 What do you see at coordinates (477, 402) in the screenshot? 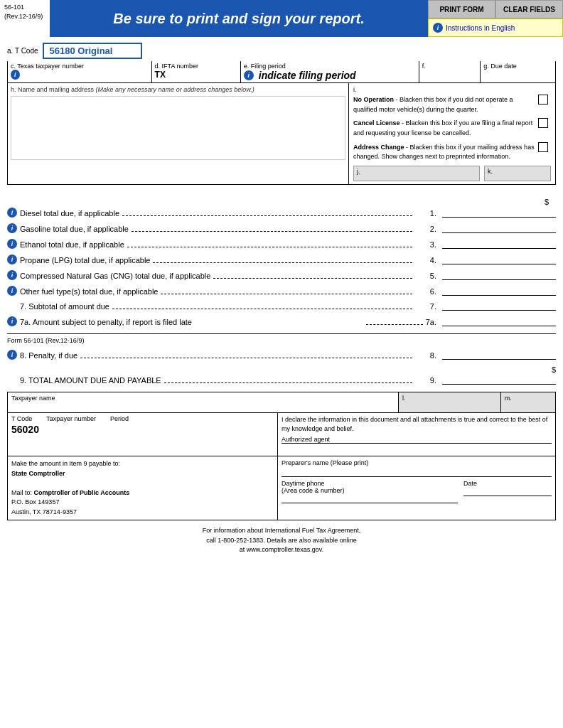
I see `lm-fields: l. m.` at bounding box center [477, 402].